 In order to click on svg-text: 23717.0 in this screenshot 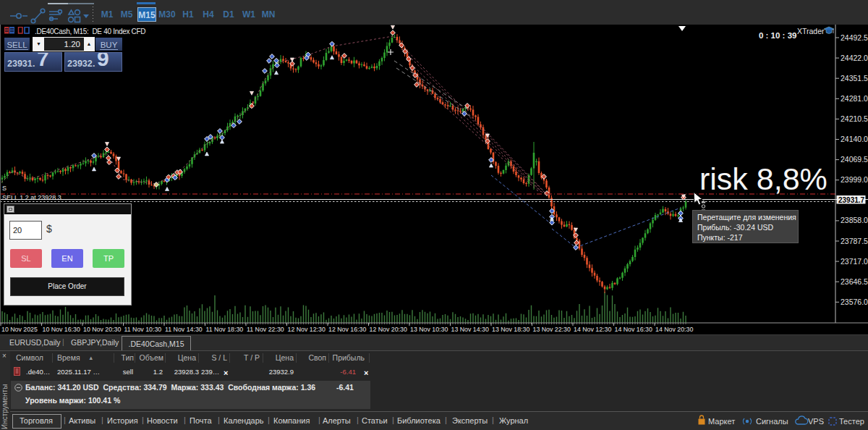, I will do `click(854, 261)`.